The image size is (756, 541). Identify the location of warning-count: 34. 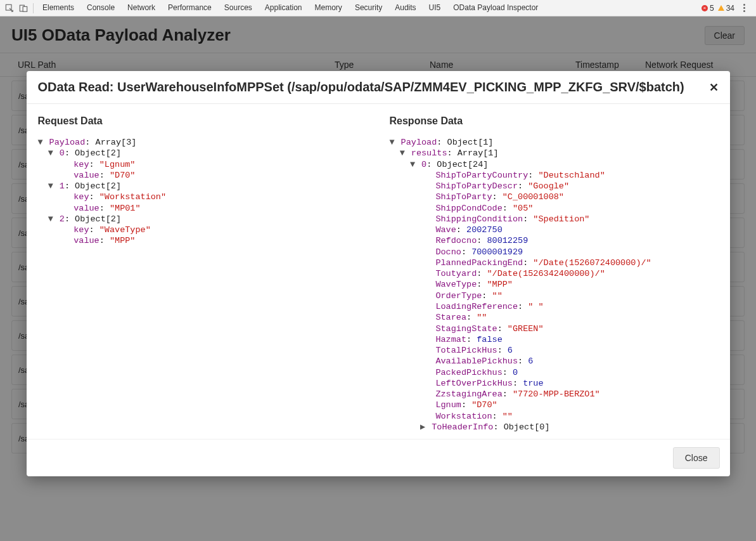
(730, 8).